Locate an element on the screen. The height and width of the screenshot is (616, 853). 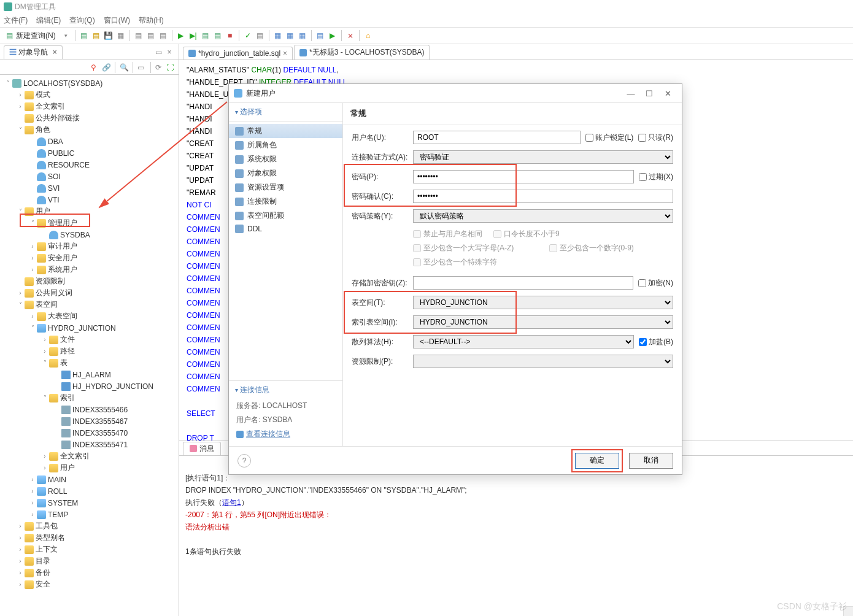
grid-icon-1: ▦ is located at coordinates (278, 36).